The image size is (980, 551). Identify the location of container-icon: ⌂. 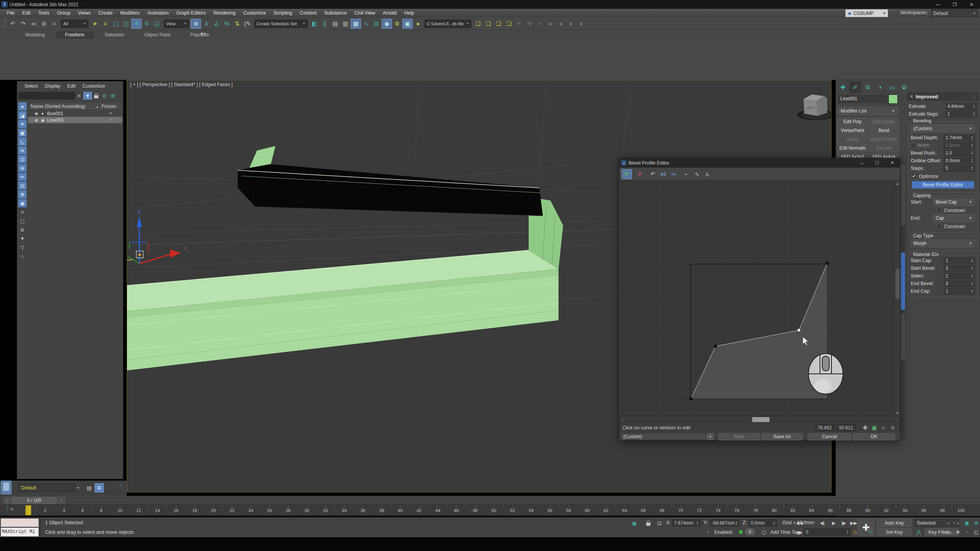
(22, 256).